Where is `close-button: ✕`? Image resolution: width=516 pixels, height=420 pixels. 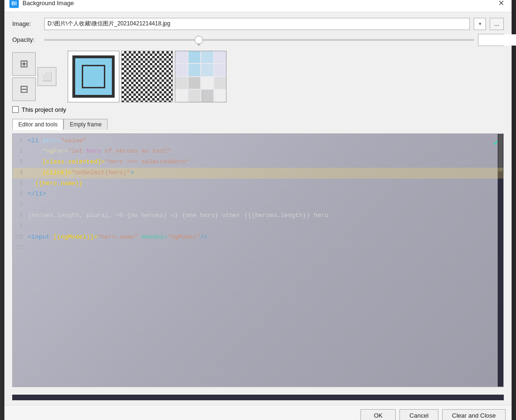
close-button: ✕ is located at coordinates (501, 5).